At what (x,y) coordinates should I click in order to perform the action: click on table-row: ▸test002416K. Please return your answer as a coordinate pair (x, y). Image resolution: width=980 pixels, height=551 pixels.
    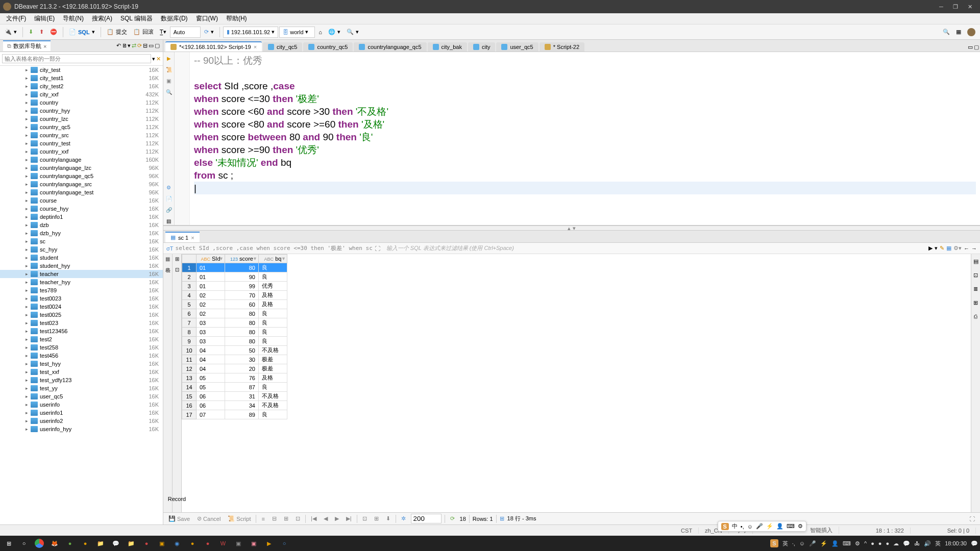
    Looking at the image, I should click on (82, 307).